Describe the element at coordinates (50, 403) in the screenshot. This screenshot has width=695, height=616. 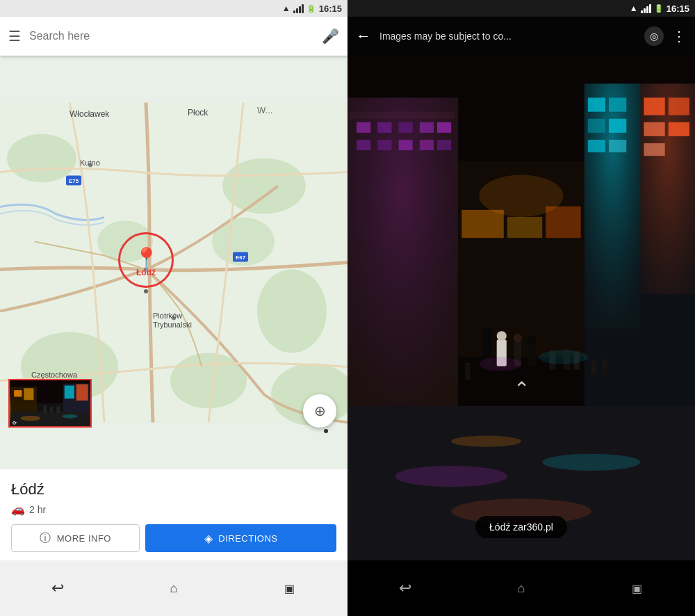
I see `street-view-thumbnail: ⟳` at that location.